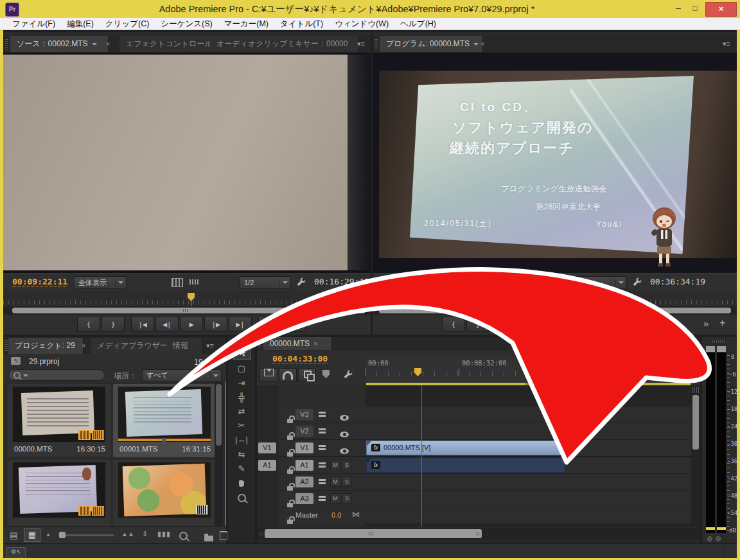 Image resolution: width=740 pixels, height=560 pixels. Describe the element at coordinates (242, 439) in the screenshot. I see `slip-tool: |↔|` at that location.